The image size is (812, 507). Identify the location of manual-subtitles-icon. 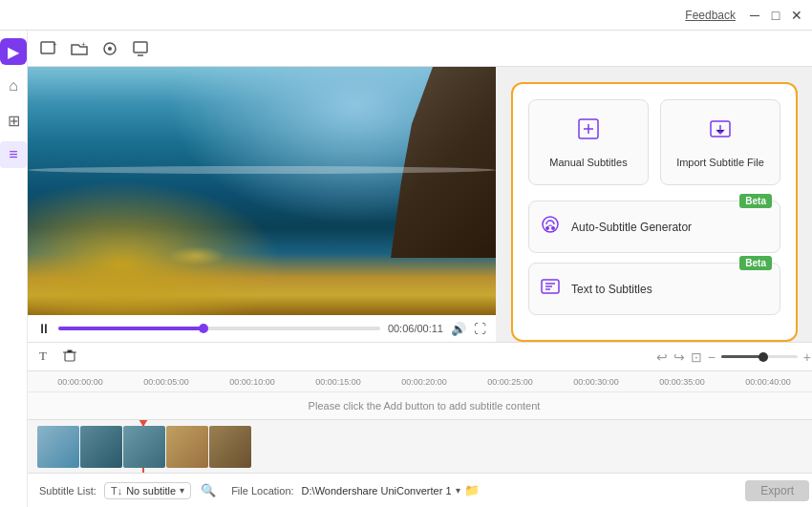
(588, 132).